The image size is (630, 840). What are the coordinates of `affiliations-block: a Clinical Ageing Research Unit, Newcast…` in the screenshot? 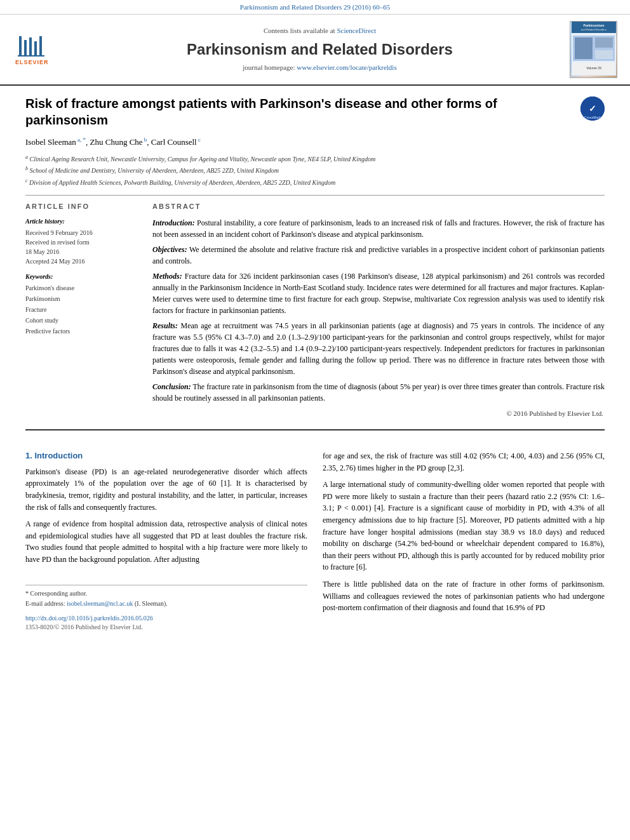 It's located at (315, 170).